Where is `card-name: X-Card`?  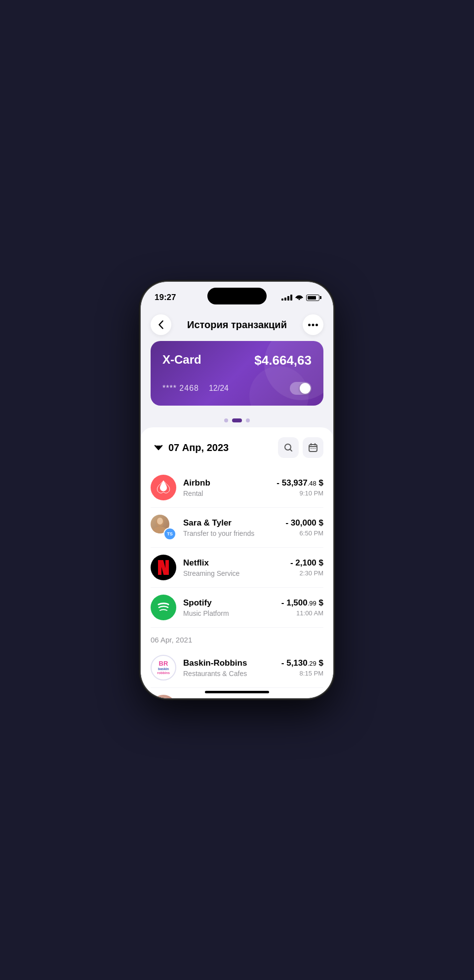
card-name: X-Card is located at coordinates (182, 360).